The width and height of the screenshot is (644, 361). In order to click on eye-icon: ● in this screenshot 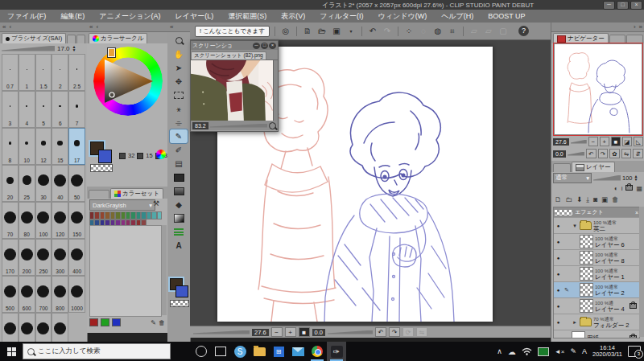, I will do `click(559, 306)`.